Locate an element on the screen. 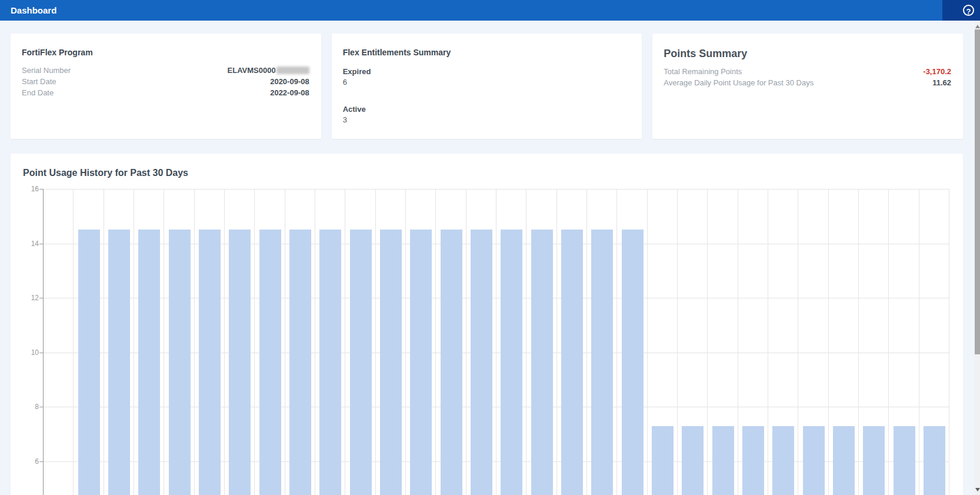 Image resolution: width=980 pixels, height=495 pixels. expired-label: Expired is located at coordinates (487, 72).